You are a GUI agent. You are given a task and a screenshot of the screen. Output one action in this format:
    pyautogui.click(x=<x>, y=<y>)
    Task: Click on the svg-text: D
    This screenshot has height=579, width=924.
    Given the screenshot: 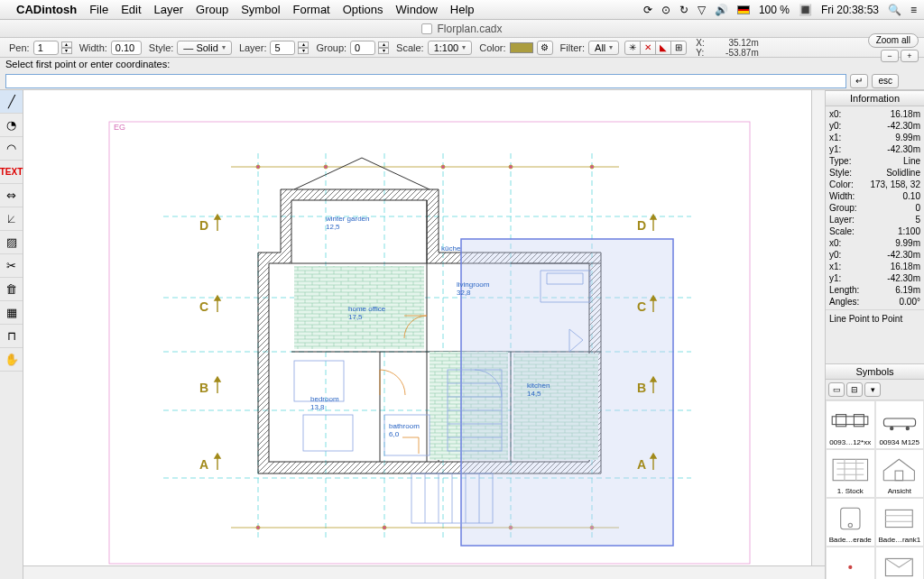 What is the action you would take?
    pyautogui.click(x=642, y=225)
    